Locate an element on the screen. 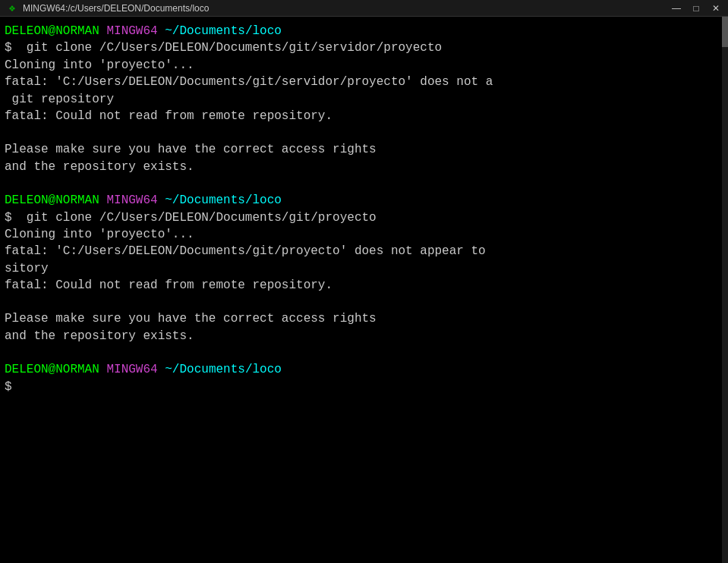 This screenshot has width=728, height=563. output-line: sitory is located at coordinates (364, 269).